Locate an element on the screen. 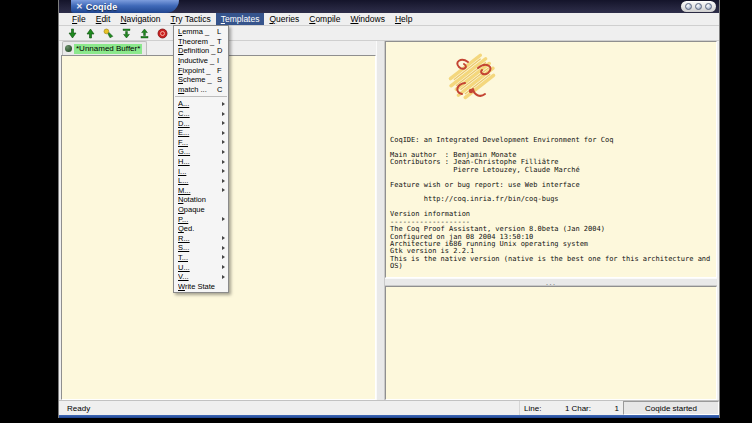  coqtop-status-text: Coqide started is located at coordinates (671, 408).